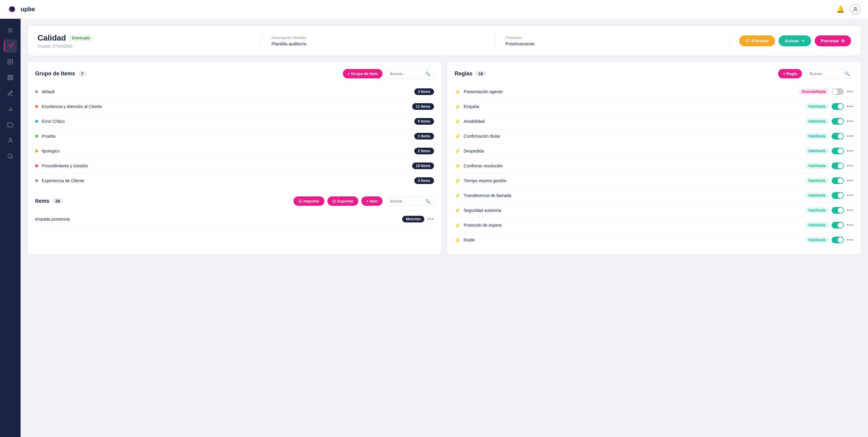  What do you see at coordinates (410, 201) in the screenshot?
I see `items-search-input` at bounding box center [410, 201].